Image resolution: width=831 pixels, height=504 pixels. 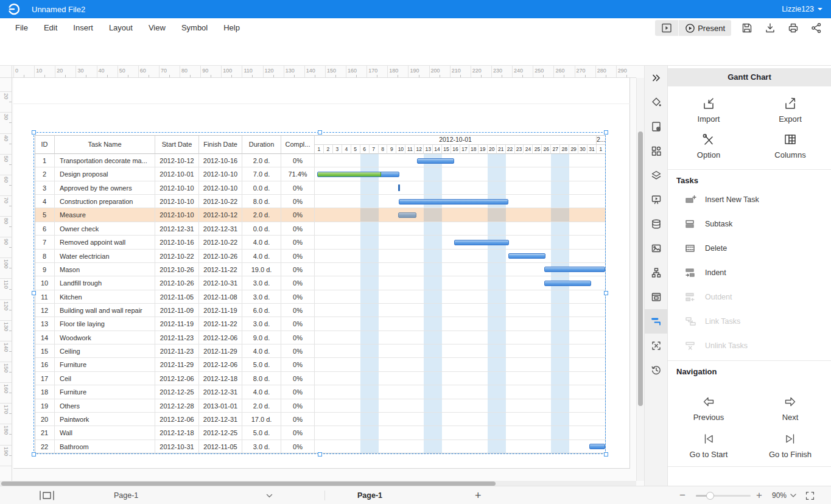 I want to click on task-cell-name: Woodwork, so click(x=105, y=338).